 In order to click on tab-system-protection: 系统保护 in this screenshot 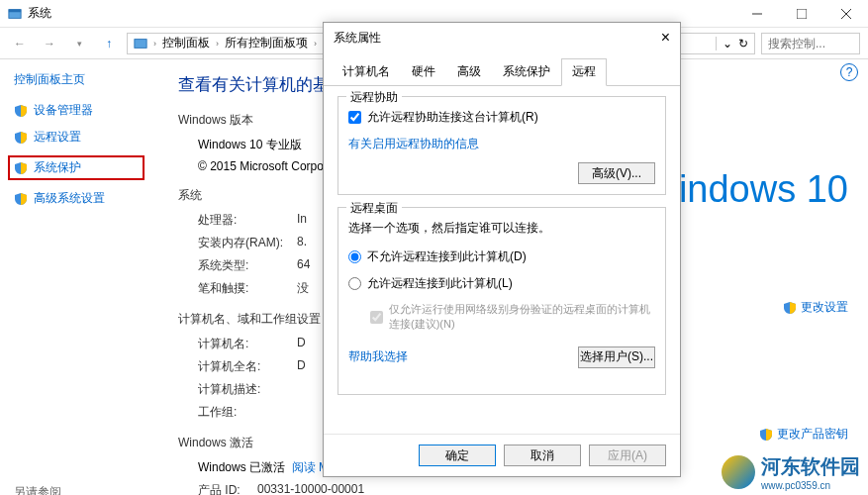, I will do `click(527, 71)`.